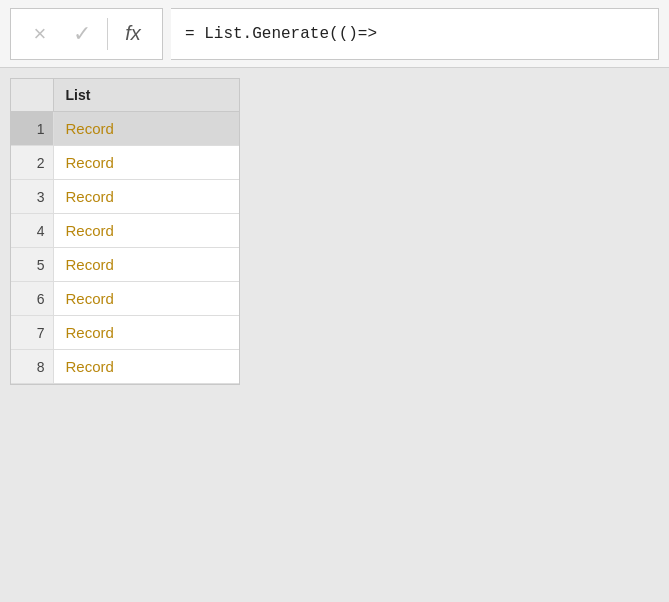 This screenshot has width=669, height=602. Describe the element at coordinates (125, 265) in the screenshot. I see `table-row: 5Record` at that location.